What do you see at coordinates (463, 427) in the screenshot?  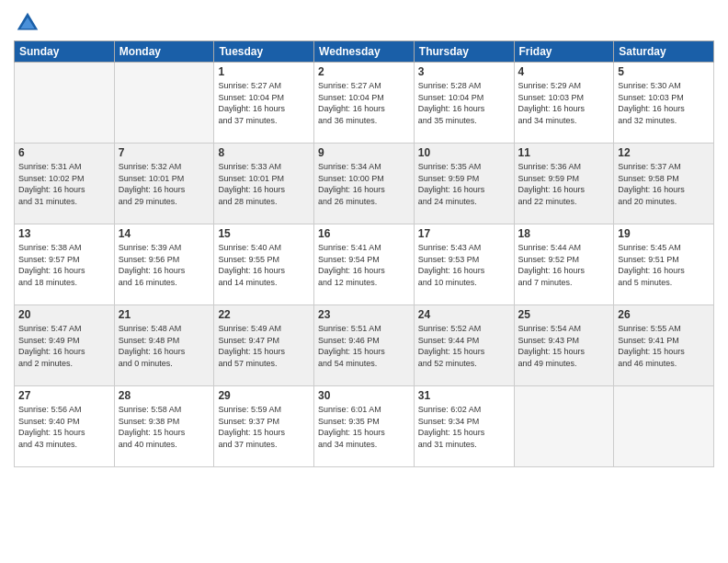 I see `calendar-day-31: 31Sunrise: 6:02 AM Sunset: 9:34 PM Dayli…` at bounding box center [463, 427].